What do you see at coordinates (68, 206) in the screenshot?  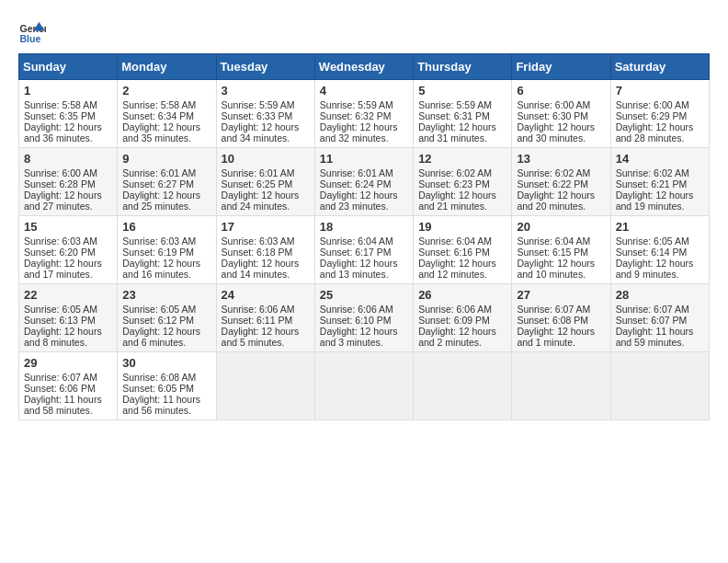 I see `day-info-line: and 27 minutes.` at bounding box center [68, 206].